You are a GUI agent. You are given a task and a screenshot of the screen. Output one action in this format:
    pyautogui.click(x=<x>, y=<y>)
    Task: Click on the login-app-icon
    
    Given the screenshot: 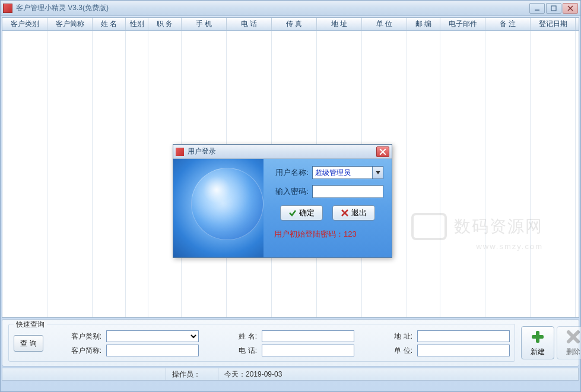 What is the action you would take?
    pyautogui.click(x=180, y=152)
    